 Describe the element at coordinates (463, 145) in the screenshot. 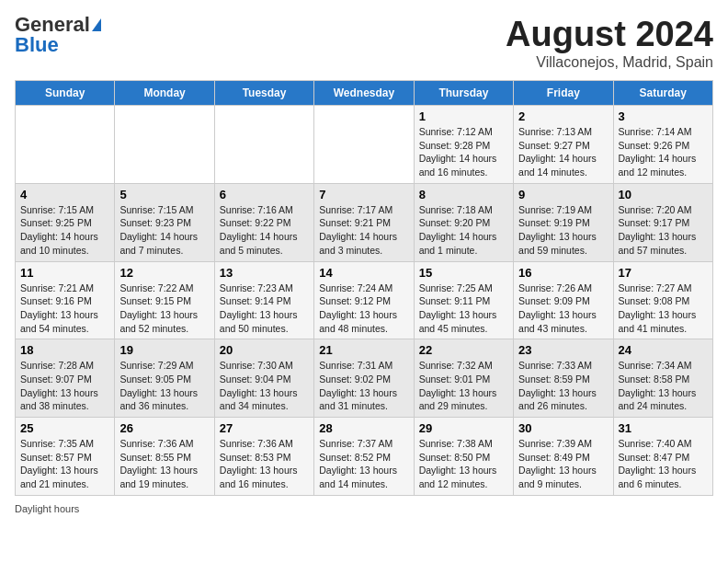

I see `calendar-cell: 1Sunrise: 7:12 AM Sunset: 9:28 PM Daylig…` at that location.